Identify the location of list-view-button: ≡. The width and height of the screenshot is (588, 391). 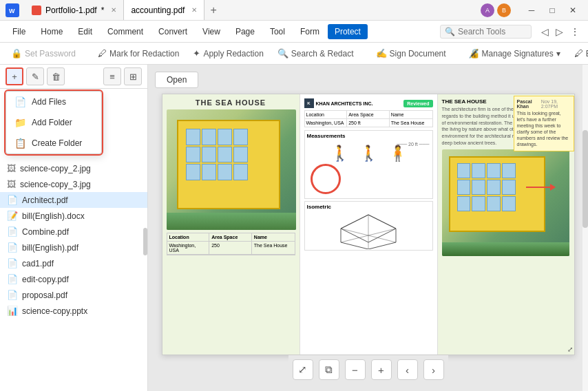
(112, 76).